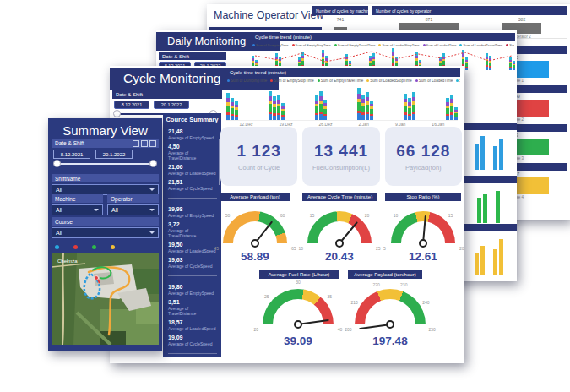 This screenshot has height=392, width=570. Describe the element at coordinates (283, 215) in the screenshot. I see `gauge-tick: 60` at that location.